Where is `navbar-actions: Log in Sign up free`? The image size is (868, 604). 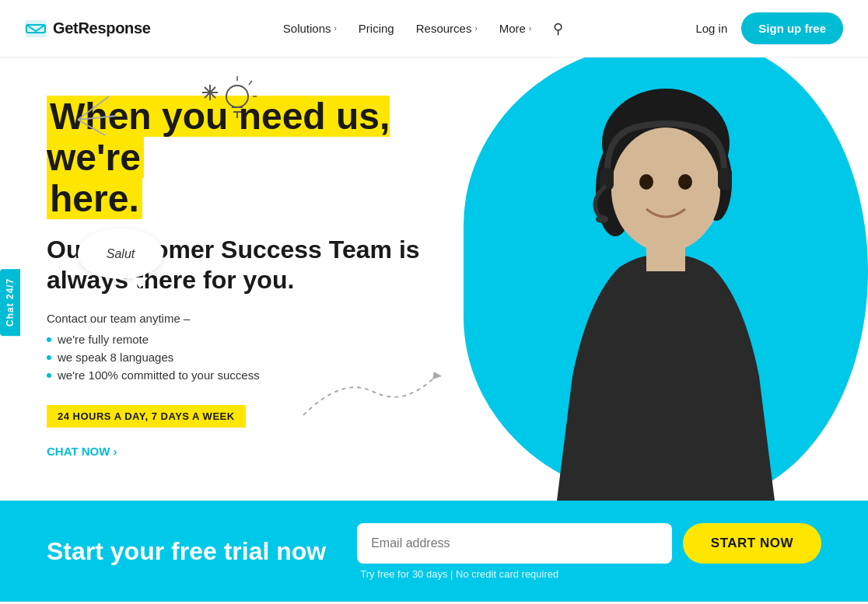 navbar-actions: Log in Sign up free is located at coordinates (769, 28).